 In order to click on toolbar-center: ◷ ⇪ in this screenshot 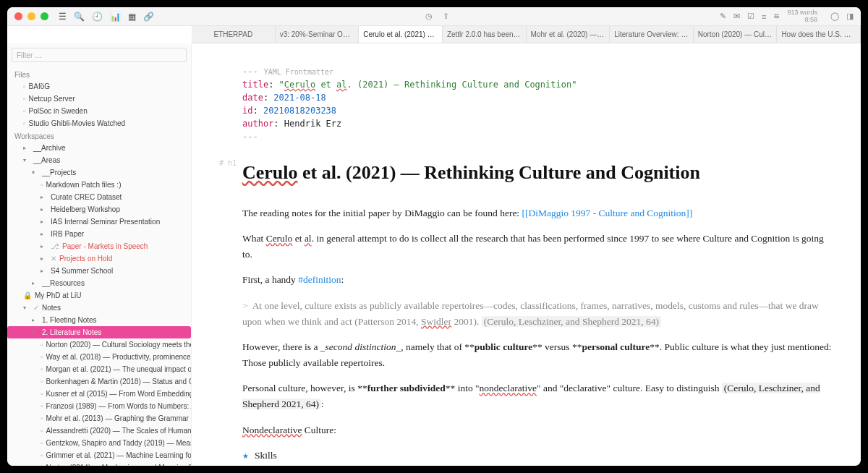, I will do `click(437, 16)`.